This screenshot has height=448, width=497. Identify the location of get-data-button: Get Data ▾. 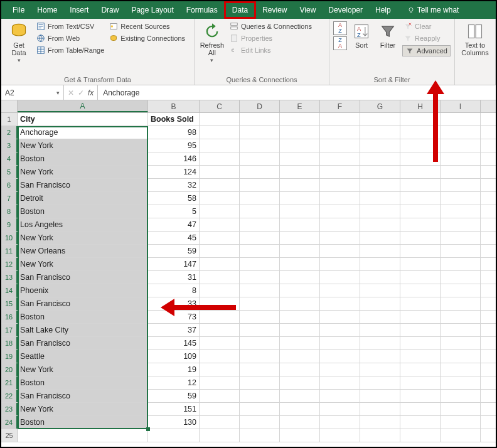
(19, 43).